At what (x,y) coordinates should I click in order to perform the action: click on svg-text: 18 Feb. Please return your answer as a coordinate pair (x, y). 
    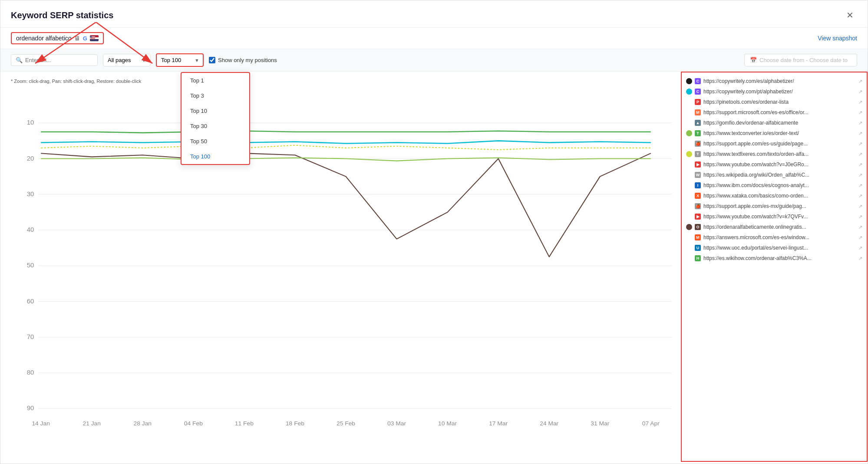
    Looking at the image, I should click on (295, 424).